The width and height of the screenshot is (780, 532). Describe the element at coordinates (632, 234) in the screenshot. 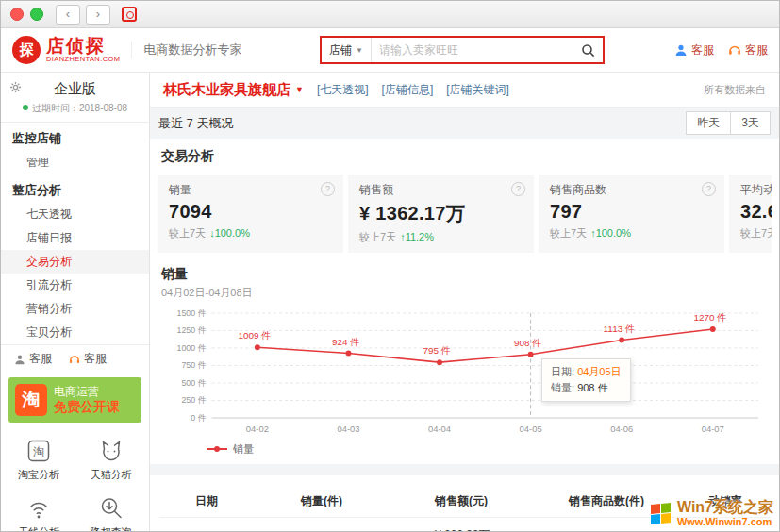

I see `stat-compare: 较上7天↑100.0%` at that location.